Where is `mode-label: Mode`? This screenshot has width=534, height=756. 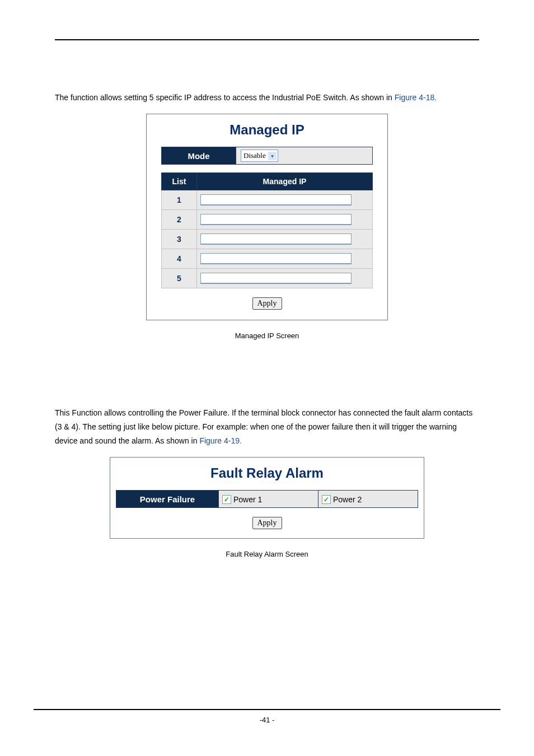 mode-label: Mode is located at coordinates (199, 156).